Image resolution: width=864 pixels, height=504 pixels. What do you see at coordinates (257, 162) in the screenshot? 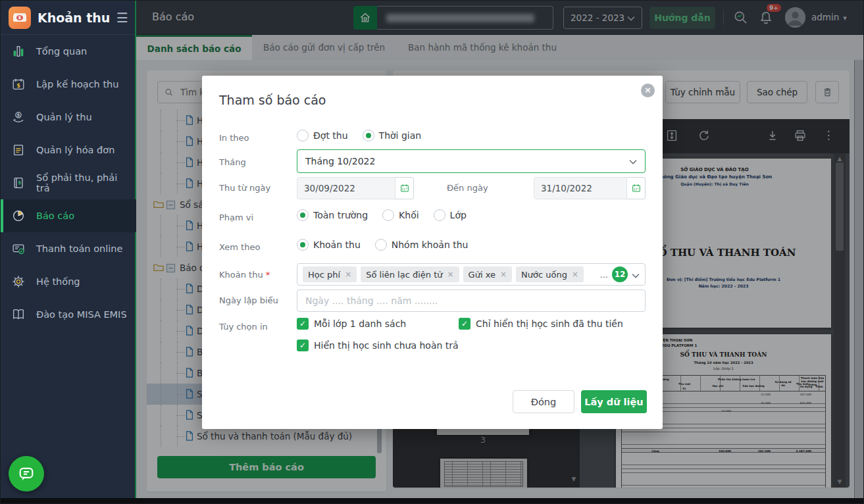
I see `label-thang: Tháng` at bounding box center [257, 162].